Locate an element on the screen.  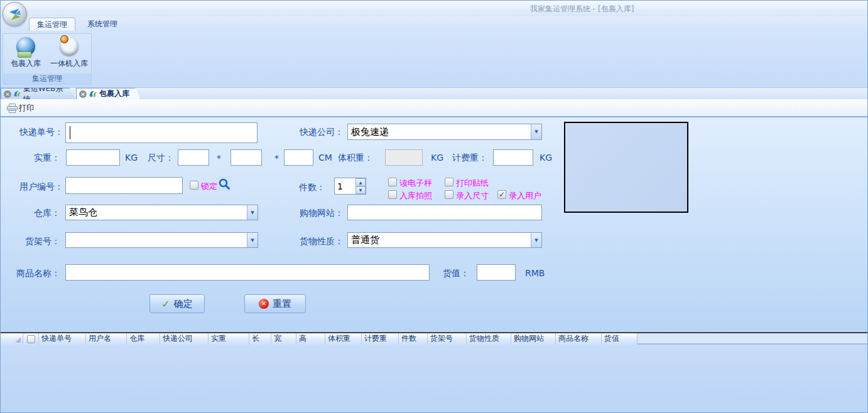
length-input is located at coordinates (193, 158).